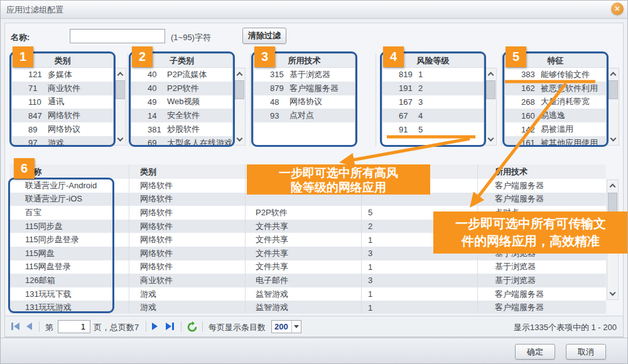 This screenshot has width=628, height=364. I want to click on list-item: 142易被滥用, so click(555, 129).